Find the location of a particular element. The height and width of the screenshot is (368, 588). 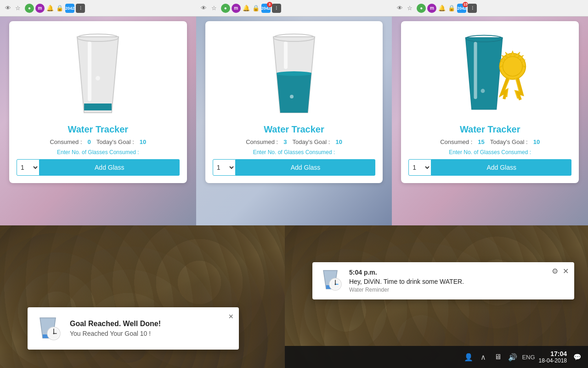

app-card-2: Water Tracker Consumed : 3 Today's Goal … is located at coordinates (294, 102).